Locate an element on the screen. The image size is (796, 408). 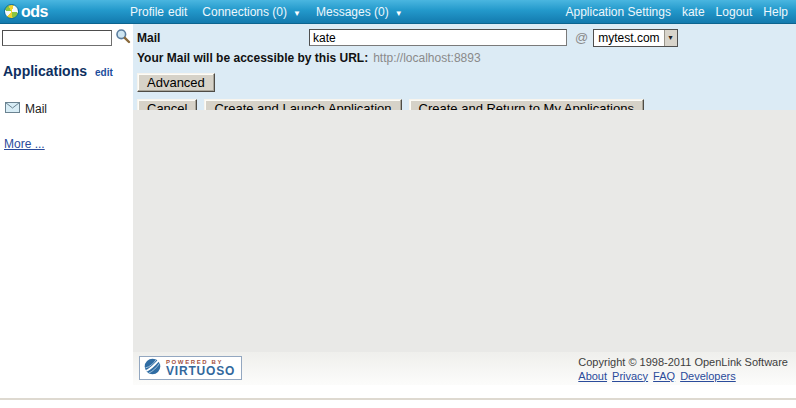
connections-link: Connections (0) is located at coordinates (244, 12).